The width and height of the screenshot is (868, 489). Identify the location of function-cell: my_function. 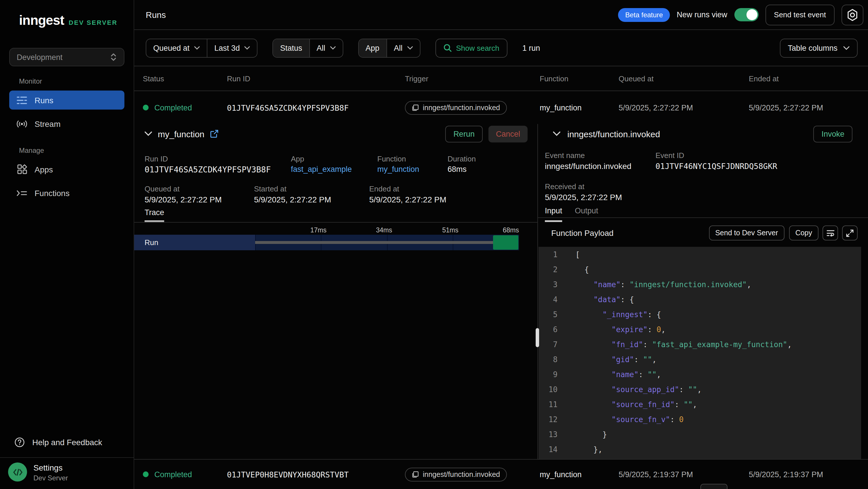
(561, 474).